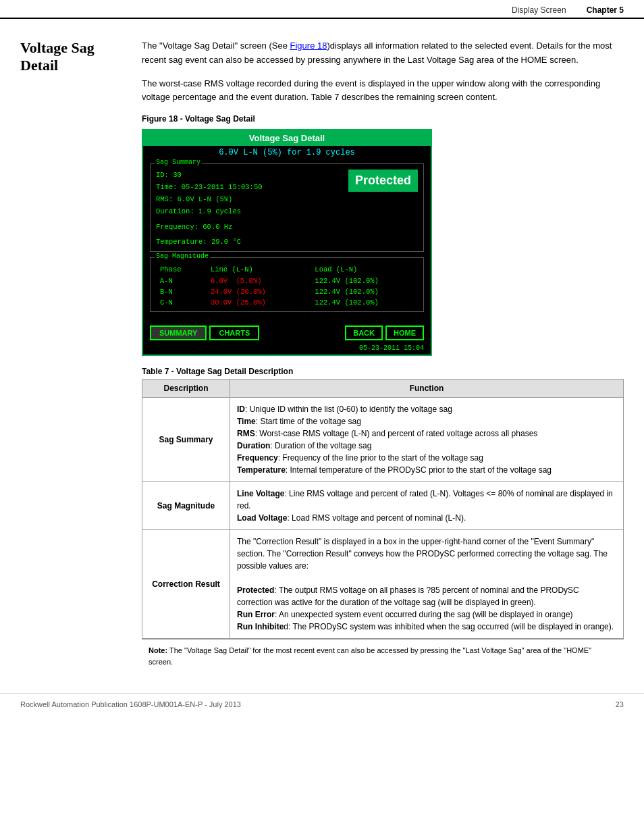  I want to click on figure18-link: Figure 18, so click(309, 46).